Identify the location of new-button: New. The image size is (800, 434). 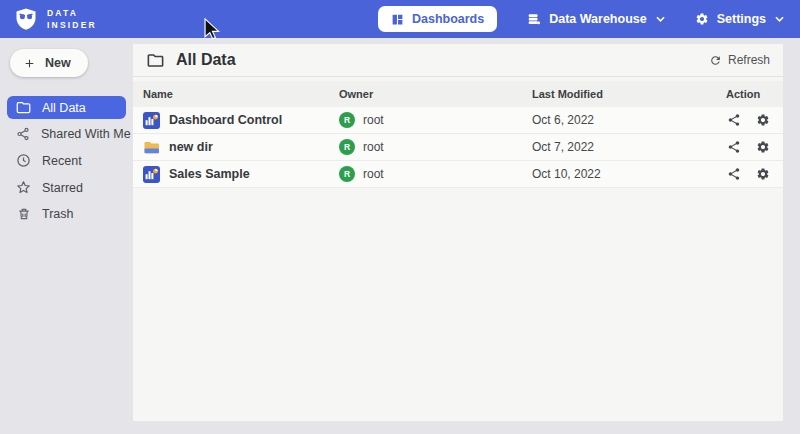
(49, 63).